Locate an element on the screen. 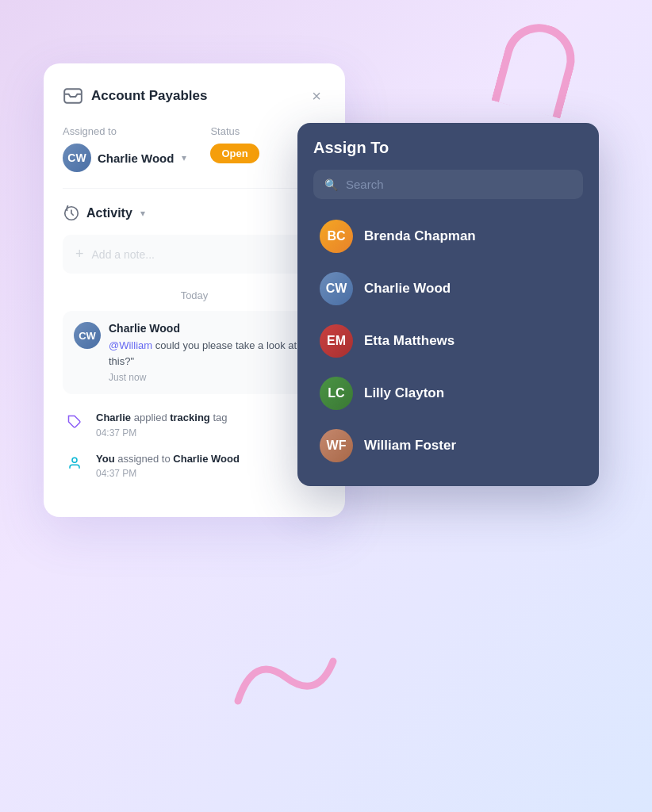  inbox-icon is located at coordinates (73, 96).